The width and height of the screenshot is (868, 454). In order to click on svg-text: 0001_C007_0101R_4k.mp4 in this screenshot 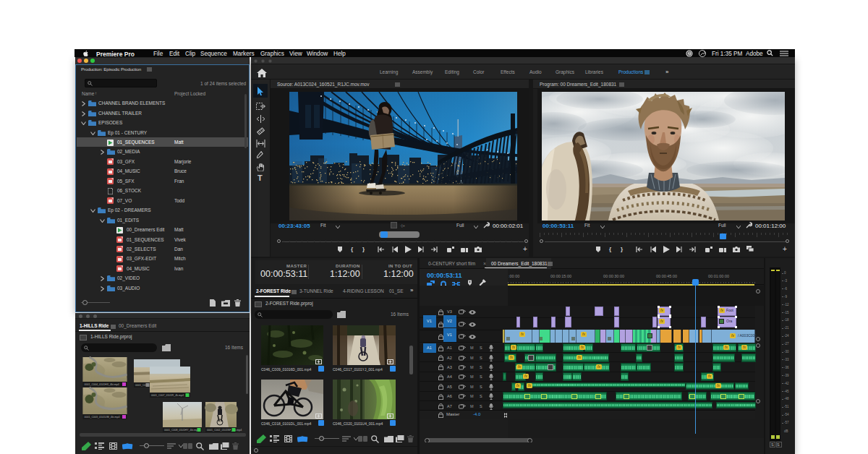, I will do `click(168, 395)`.